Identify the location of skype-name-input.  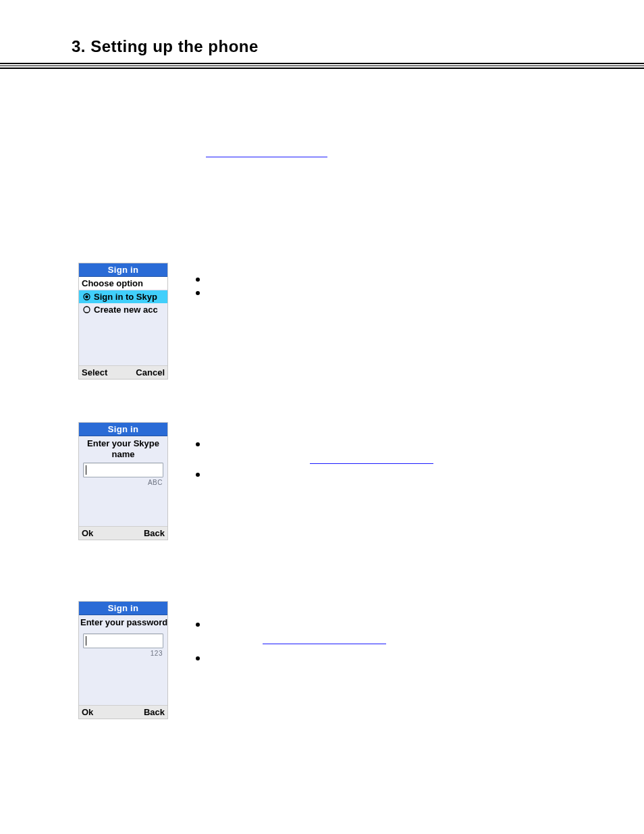
(123, 470).